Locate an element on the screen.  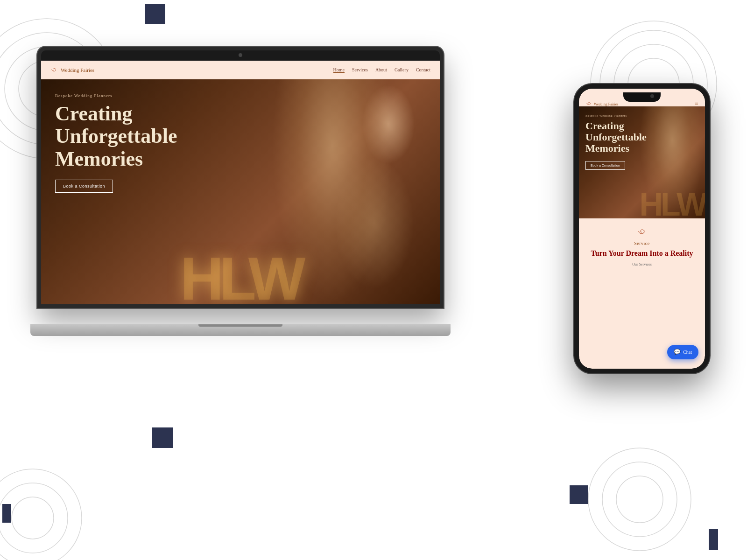
nav-item-services: Services is located at coordinates (360, 70).